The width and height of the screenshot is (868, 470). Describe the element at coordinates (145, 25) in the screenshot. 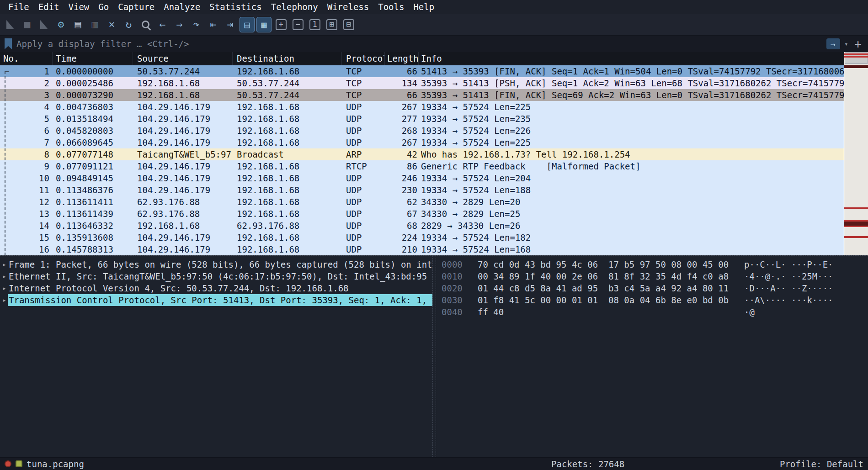

I see `find-packet-button` at that location.